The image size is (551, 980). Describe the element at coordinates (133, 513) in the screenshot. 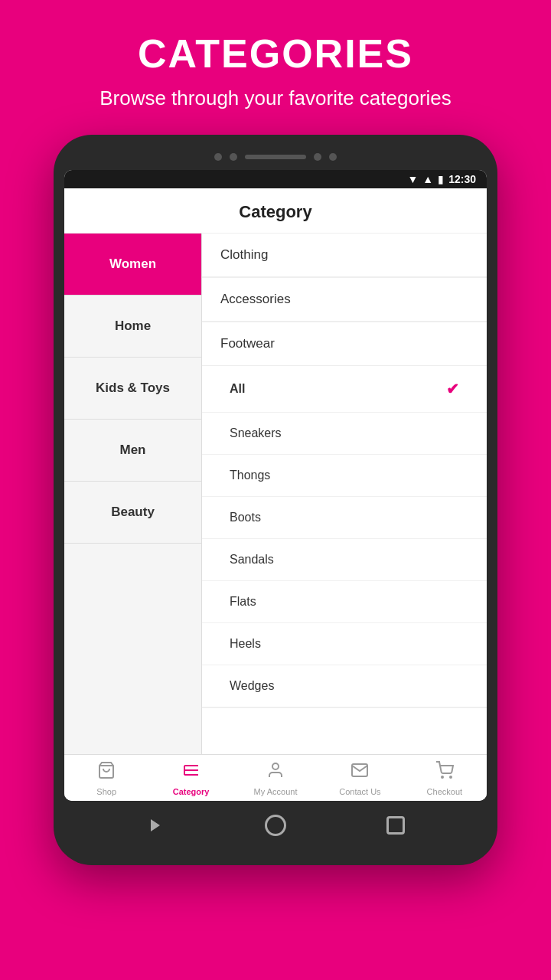

I see `sidebar-item-beauty: Beauty` at that location.